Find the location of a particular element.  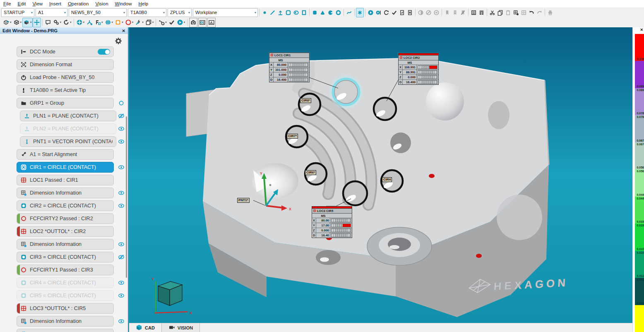

pattern-icon is located at coordinates (524, 12).